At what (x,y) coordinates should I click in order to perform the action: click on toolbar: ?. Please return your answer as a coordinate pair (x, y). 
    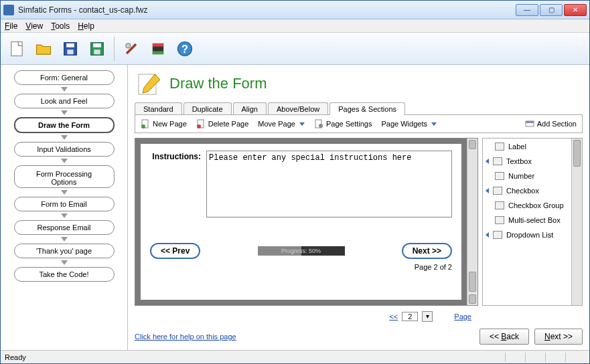
    Looking at the image, I should click on (295, 49).